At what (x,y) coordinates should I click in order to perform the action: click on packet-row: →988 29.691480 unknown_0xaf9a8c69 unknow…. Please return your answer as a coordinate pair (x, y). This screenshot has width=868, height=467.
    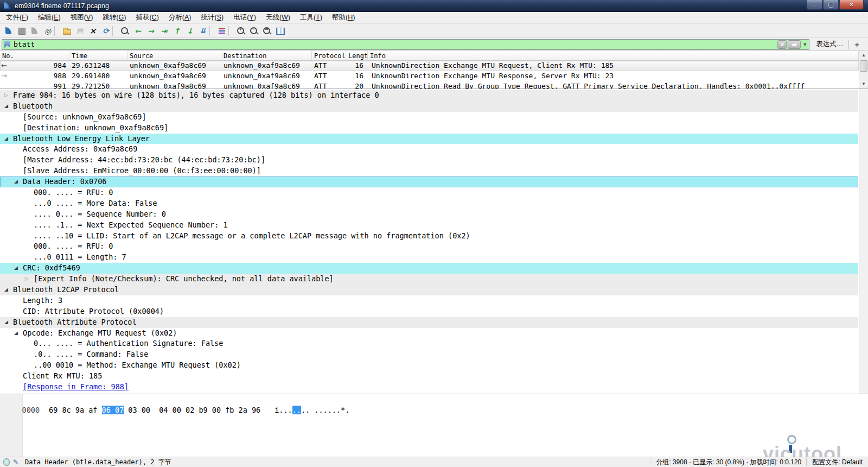
    Looking at the image, I should click on (430, 76).